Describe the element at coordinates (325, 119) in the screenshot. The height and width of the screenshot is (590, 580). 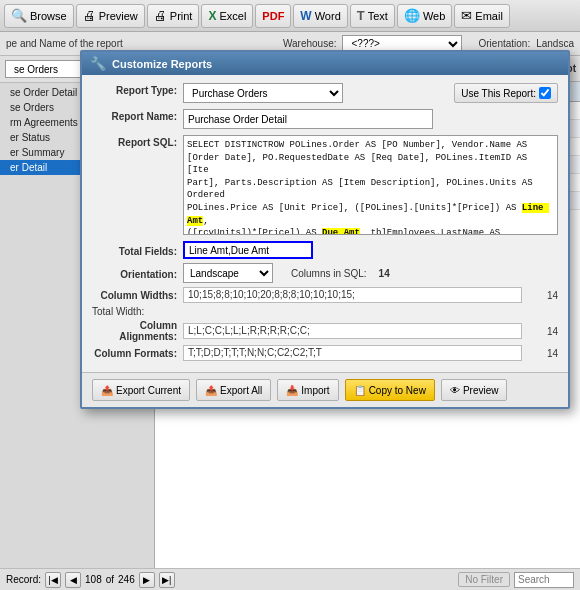
I see `report-name-row: Report Name:` at that location.